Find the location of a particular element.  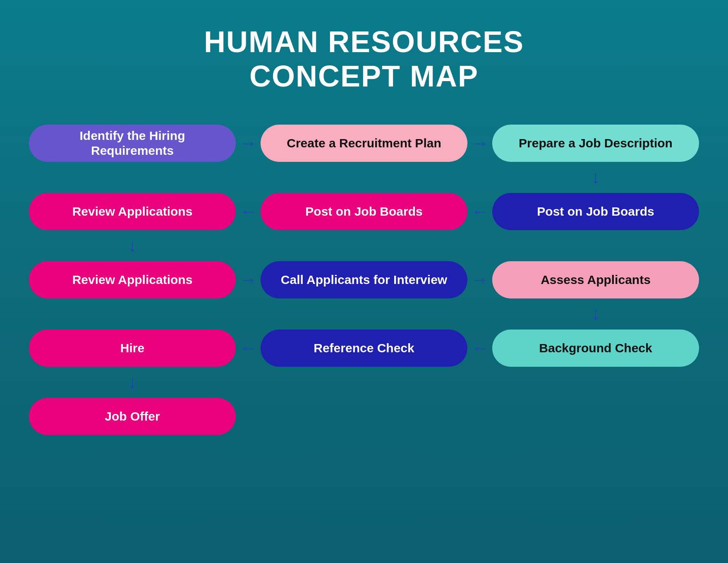

v-arrow-1-3: ↓ is located at coordinates (596, 177).